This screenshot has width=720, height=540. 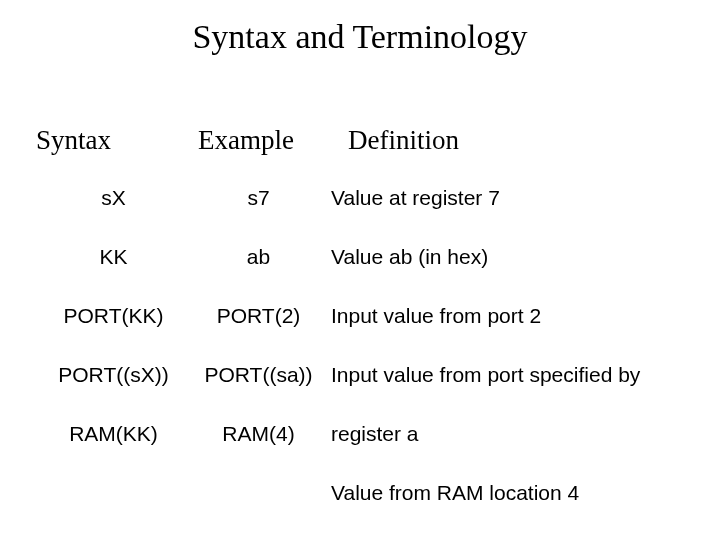 What do you see at coordinates (114, 198) in the screenshot?
I see `cell-syntax: sX` at bounding box center [114, 198].